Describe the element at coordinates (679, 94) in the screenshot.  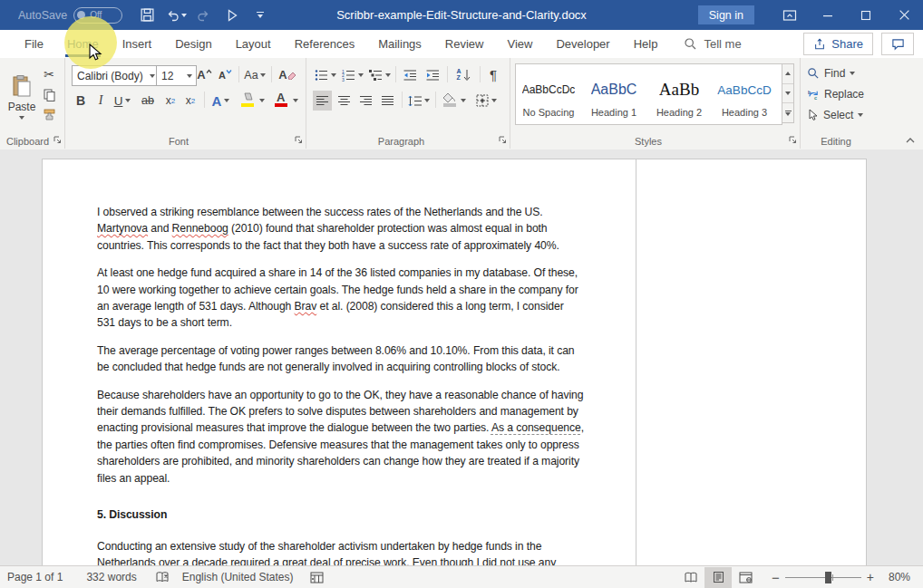
I see `style-heading-2: AaBbHeading 2` at that location.